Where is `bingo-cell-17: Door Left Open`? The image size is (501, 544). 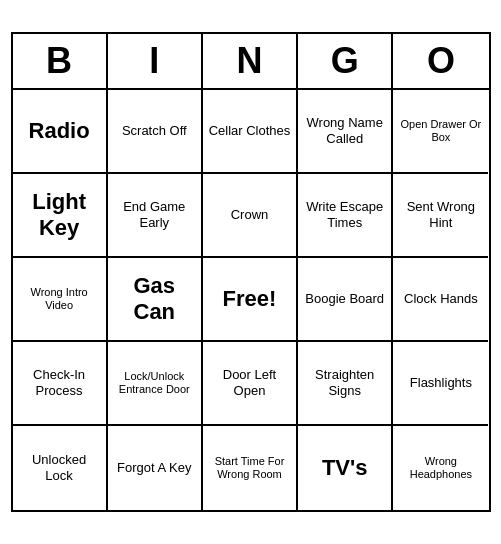
bingo-cell-17: Door Left Open is located at coordinates (250, 384).